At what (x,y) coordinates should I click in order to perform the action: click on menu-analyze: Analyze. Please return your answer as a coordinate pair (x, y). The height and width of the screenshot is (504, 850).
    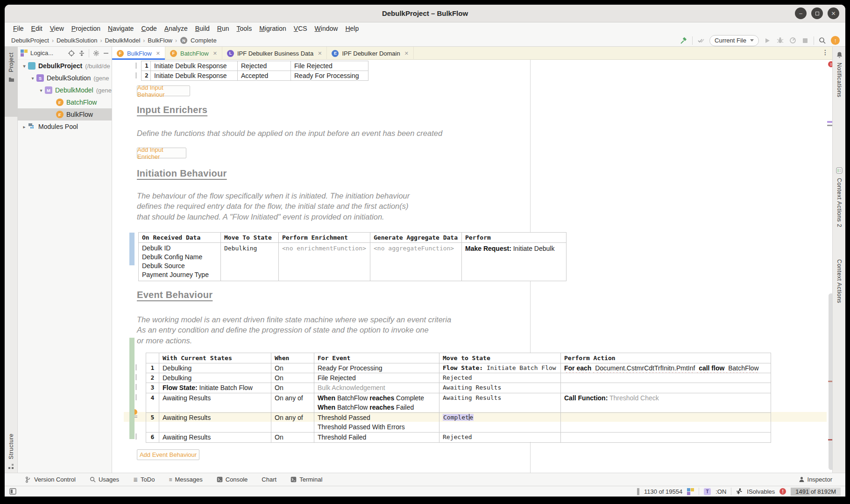
    Looking at the image, I should click on (176, 28).